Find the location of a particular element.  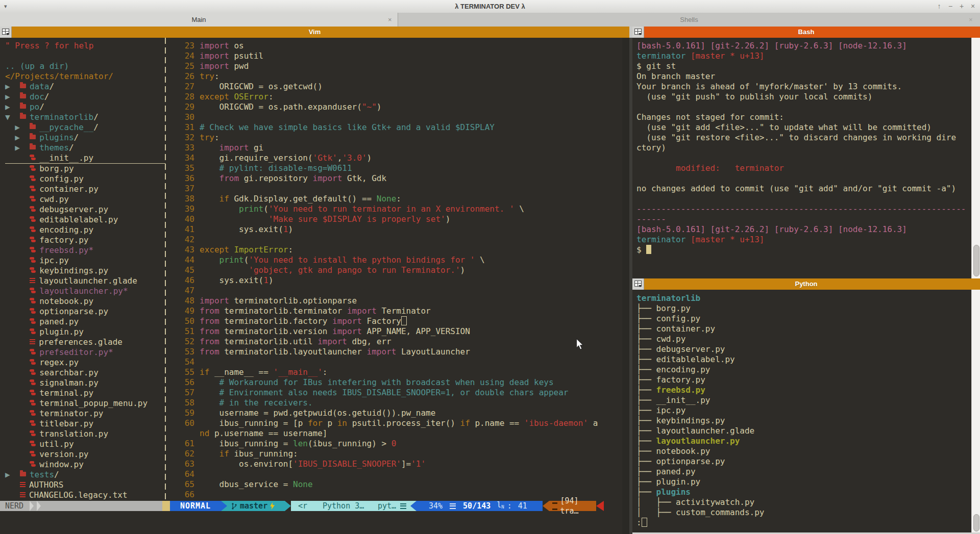

nerdtree-item: cwd.py is located at coordinates (85, 199).